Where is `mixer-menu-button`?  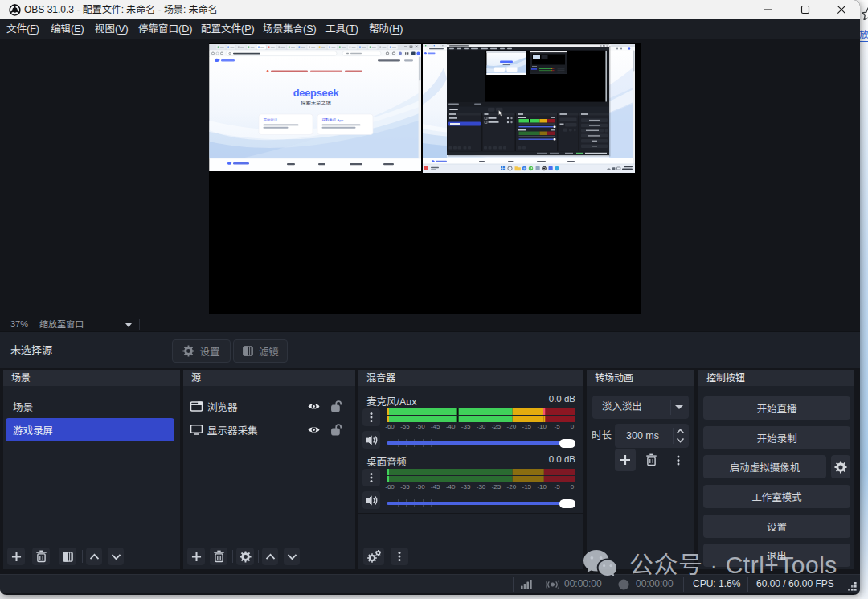 mixer-menu-button is located at coordinates (399, 556).